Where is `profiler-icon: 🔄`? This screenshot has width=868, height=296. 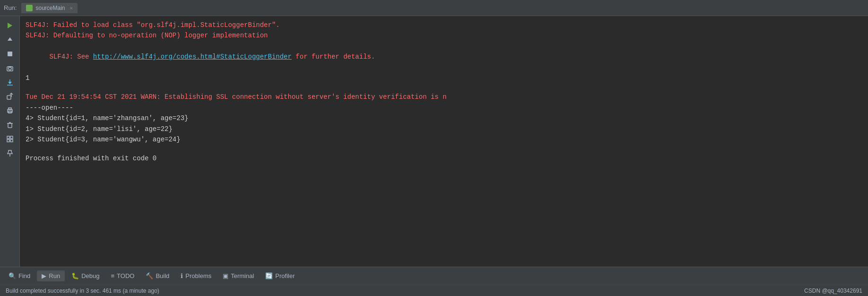
profiler-icon: 🔄 is located at coordinates (269, 276).